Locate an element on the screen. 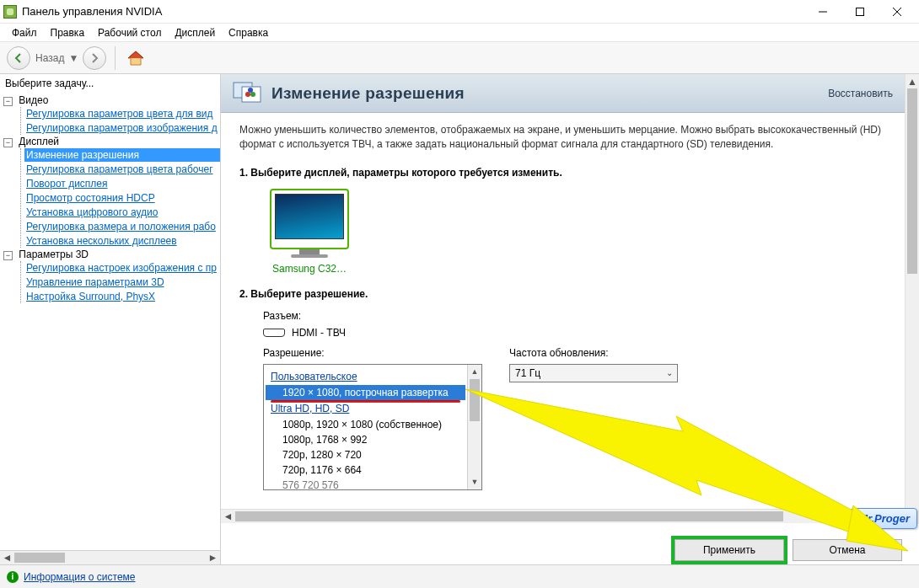  refresh-rate-dropdown: 71 Гц ⌄ is located at coordinates (594, 373).